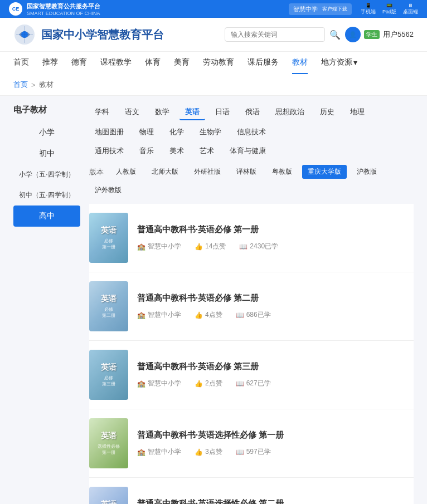 The height and width of the screenshot is (504, 427). Describe the element at coordinates (47, 154) in the screenshot. I see `sidebar-item-middle: 初中` at that location.